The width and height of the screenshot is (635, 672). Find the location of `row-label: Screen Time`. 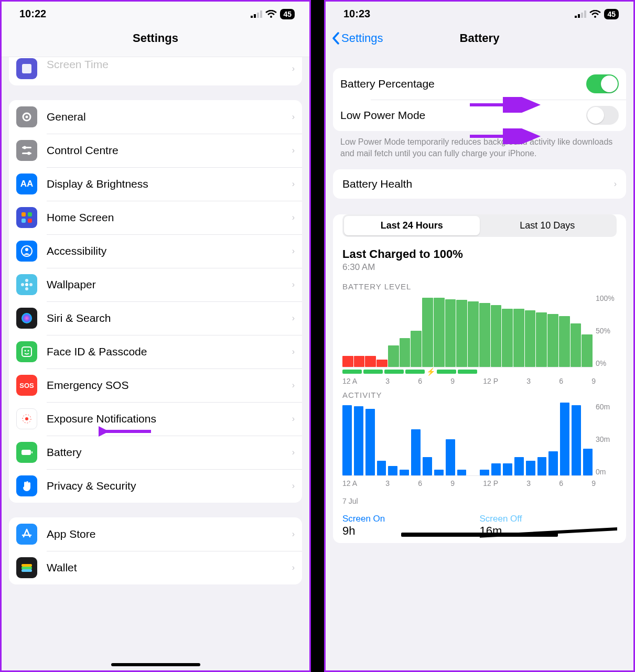

row-label: Screen Time is located at coordinates (169, 64).